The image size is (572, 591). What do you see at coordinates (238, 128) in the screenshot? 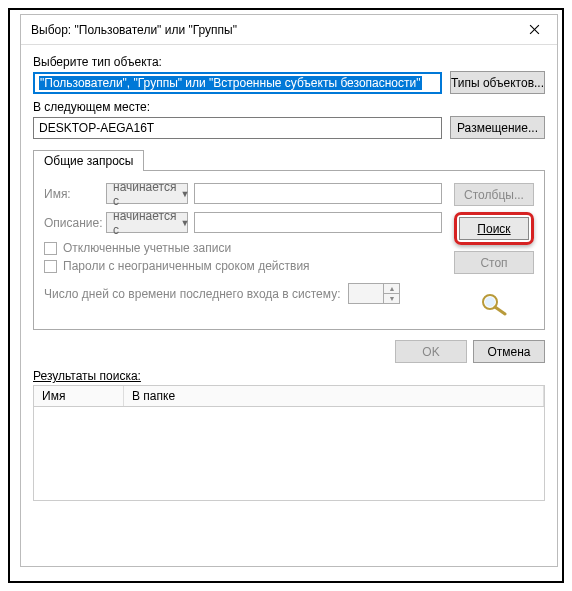
I see `location-field: DESKTOP-AEGA16T` at bounding box center [238, 128].